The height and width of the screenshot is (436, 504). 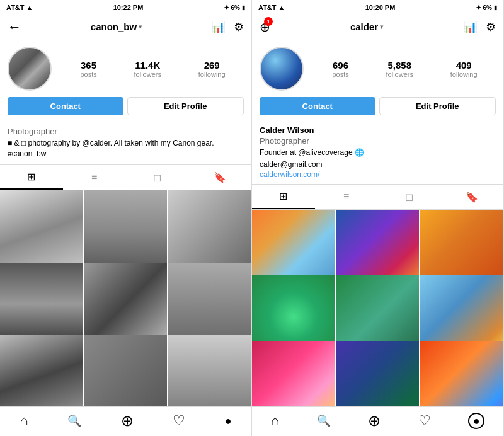 What do you see at coordinates (158, 178) in the screenshot?
I see `tab-tag-left: ◻` at bounding box center [158, 178].